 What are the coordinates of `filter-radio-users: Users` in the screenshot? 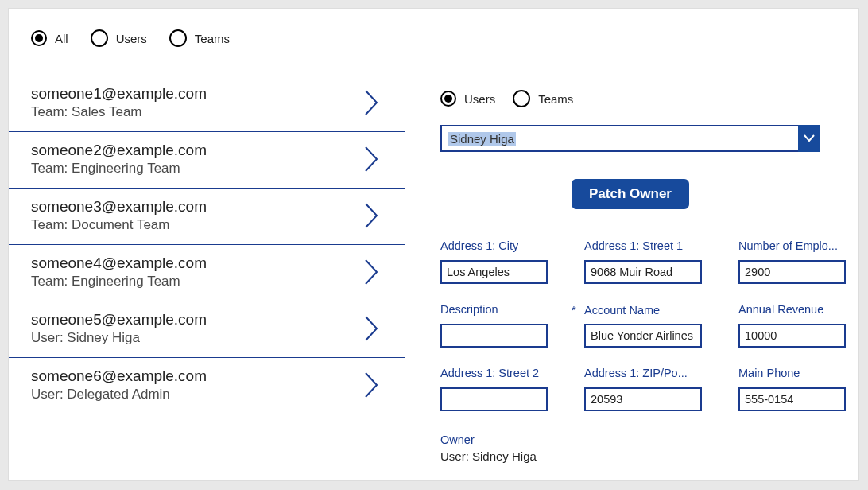 It's located at (119, 38).